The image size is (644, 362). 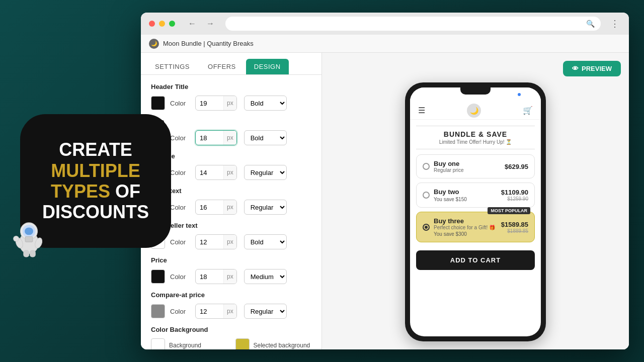 I want to click on phone-nav: ☰ 🌙 🛒, so click(x=475, y=111).